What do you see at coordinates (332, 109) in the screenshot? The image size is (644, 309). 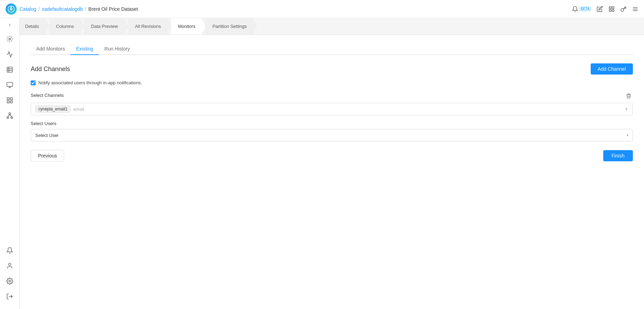 I see `channel-select-field: cynepia_email1 email ▼` at bounding box center [332, 109].